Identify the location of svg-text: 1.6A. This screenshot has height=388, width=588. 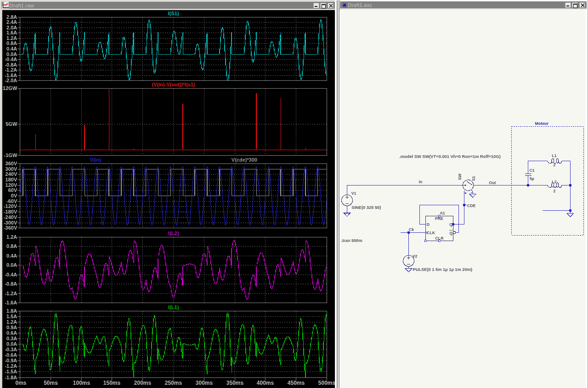
(12, 33).